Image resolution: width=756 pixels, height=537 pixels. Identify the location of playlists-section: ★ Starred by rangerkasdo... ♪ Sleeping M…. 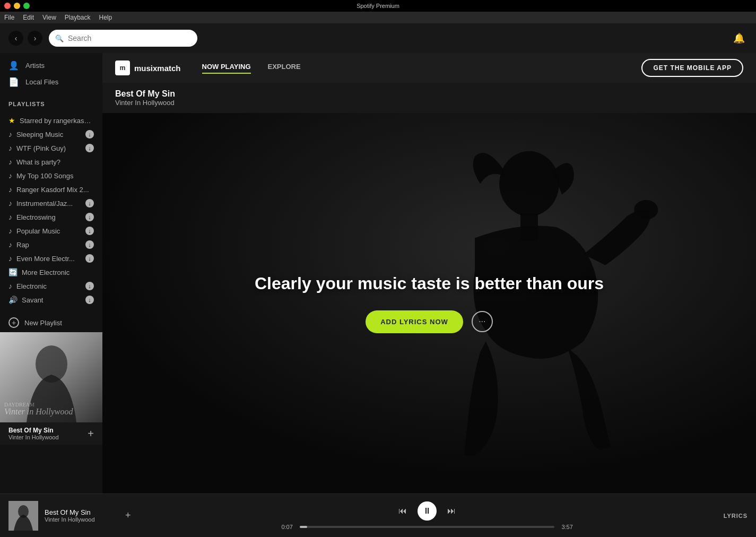
(51, 210).